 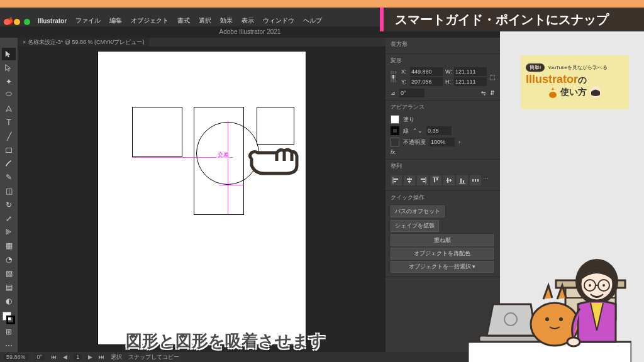 What do you see at coordinates (205, 21) in the screenshot?
I see `menu-select: 選択` at bounding box center [205, 21].